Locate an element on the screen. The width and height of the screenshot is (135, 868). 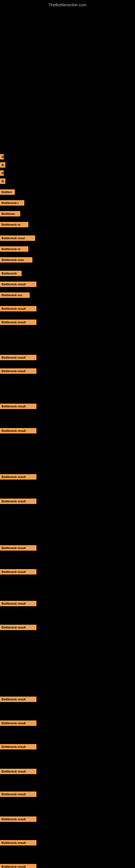
bar-label: Bottleneck resu is located at coordinates (16, 260).